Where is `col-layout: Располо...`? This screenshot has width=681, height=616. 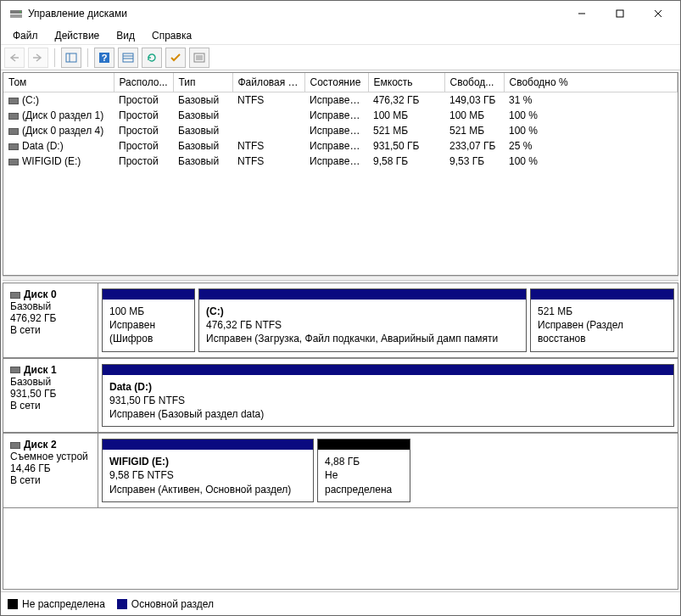 col-layout: Располо... is located at coordinates (143, 83).